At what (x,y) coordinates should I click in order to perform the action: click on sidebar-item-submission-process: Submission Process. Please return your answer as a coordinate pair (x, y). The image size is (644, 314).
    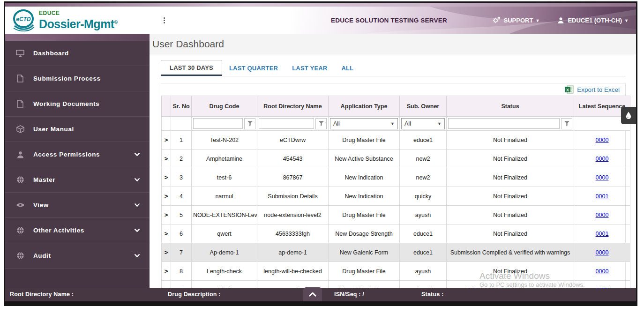
    Looking at the image, I should click on (77, 79).